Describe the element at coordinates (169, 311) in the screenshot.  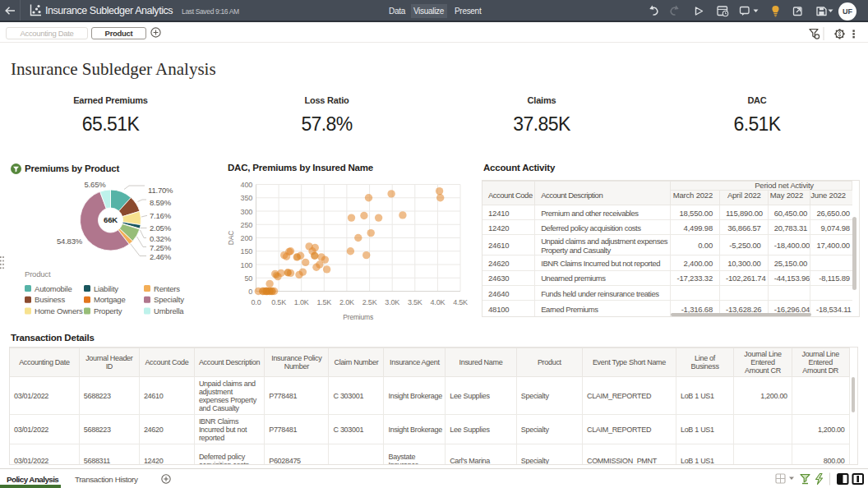
I see `svg-text: Umbrella` at that location.